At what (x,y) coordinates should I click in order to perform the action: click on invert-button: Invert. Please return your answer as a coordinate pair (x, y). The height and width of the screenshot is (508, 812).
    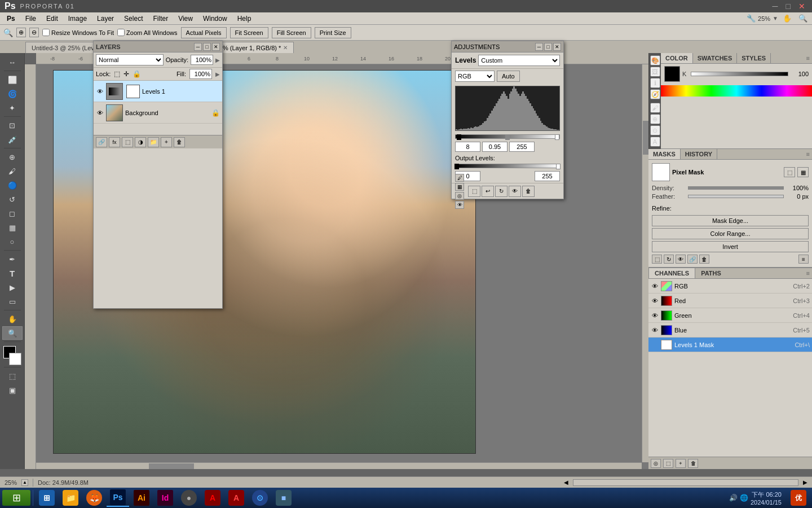
    Looking at the image, I should click on (730, 247).